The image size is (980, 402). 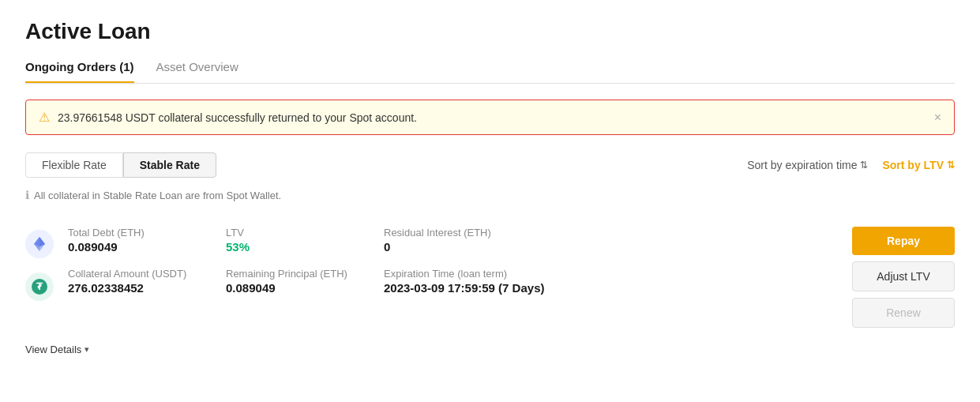 I want to click on eth-icon, so click(x=39, y=244).